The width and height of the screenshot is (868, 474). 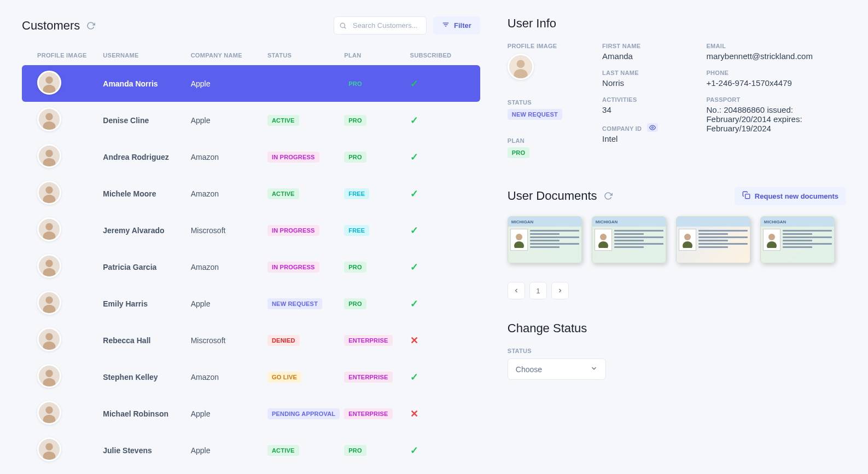 I want to click on user-plan-badge: PRO, so click(x=519, y=153).